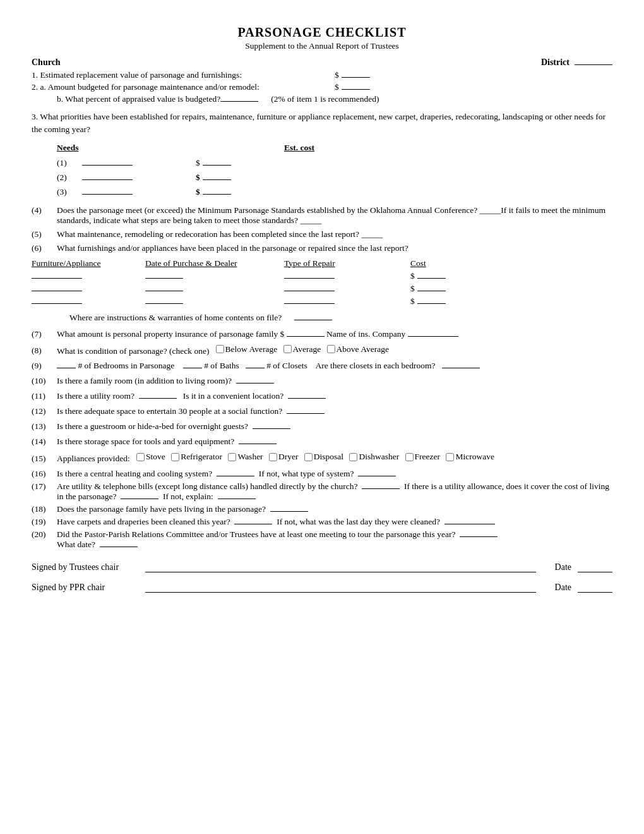 The width and height of the screenshot is (644, 834). I want to click on q13-blank, so click(271, 428).